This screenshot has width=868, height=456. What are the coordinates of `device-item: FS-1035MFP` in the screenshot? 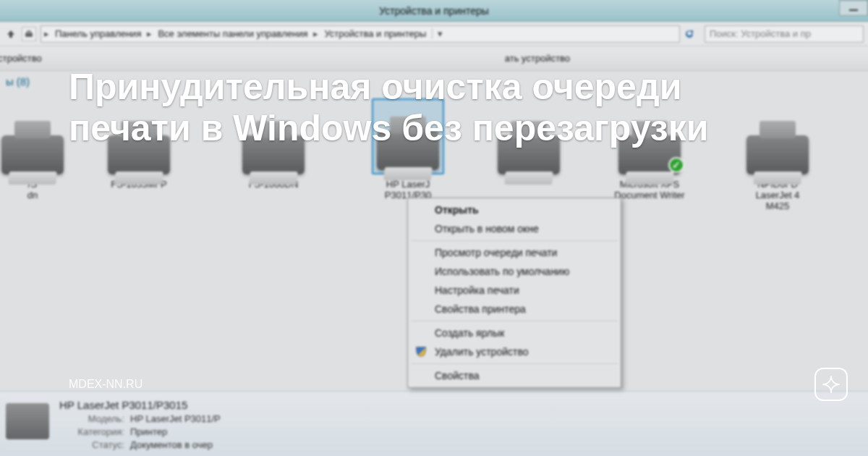 It's located at (139, 155).